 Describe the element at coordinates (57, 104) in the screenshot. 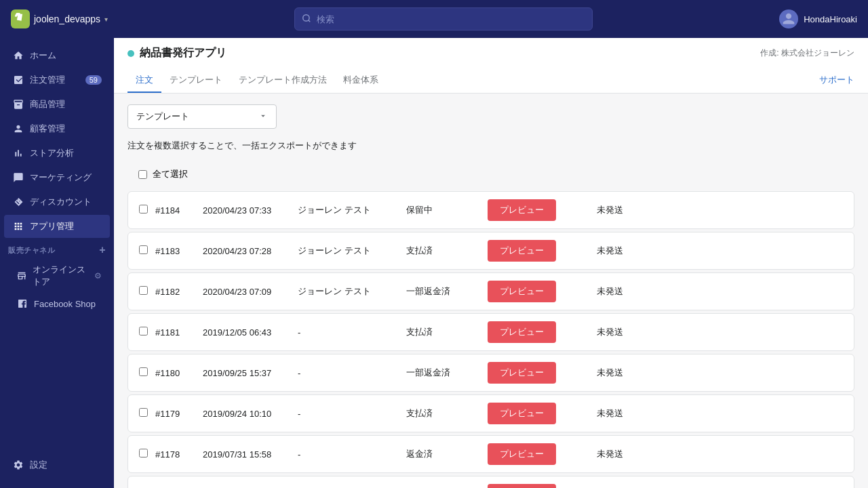

I see `sidebar-item-products: 商品管理` at that location.